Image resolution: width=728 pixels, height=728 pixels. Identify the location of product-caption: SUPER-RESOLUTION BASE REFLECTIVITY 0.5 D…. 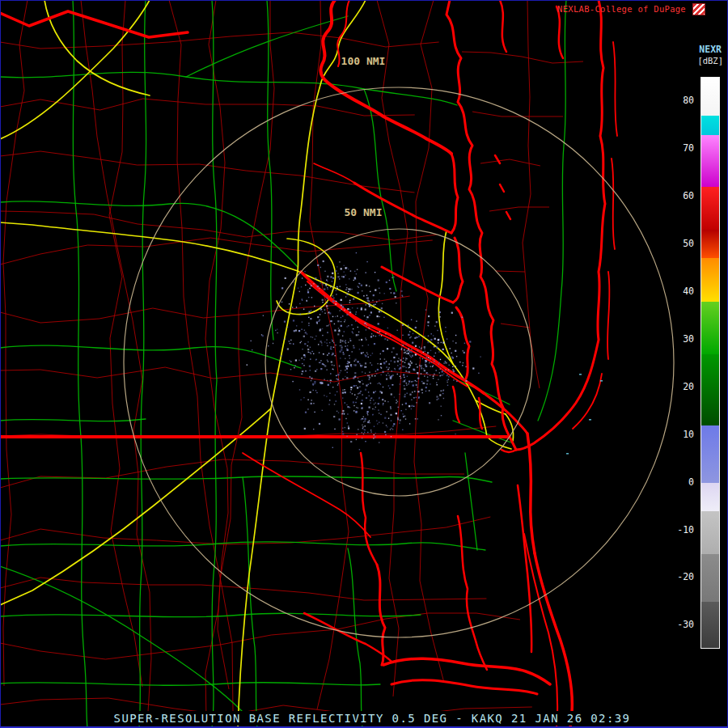
(364, 718).